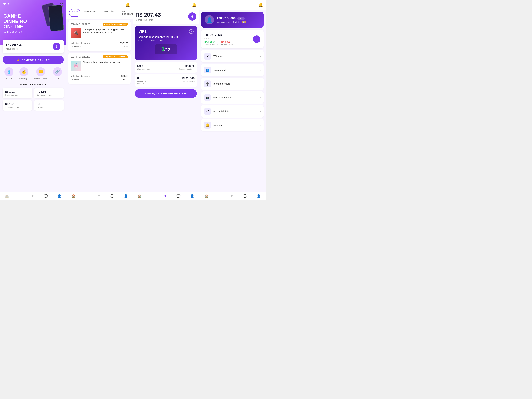 The image size is (532, 399). Describe the element at coordinates (259, 196) in the screenshot. I see `user-icon-4: 👤` at that location.